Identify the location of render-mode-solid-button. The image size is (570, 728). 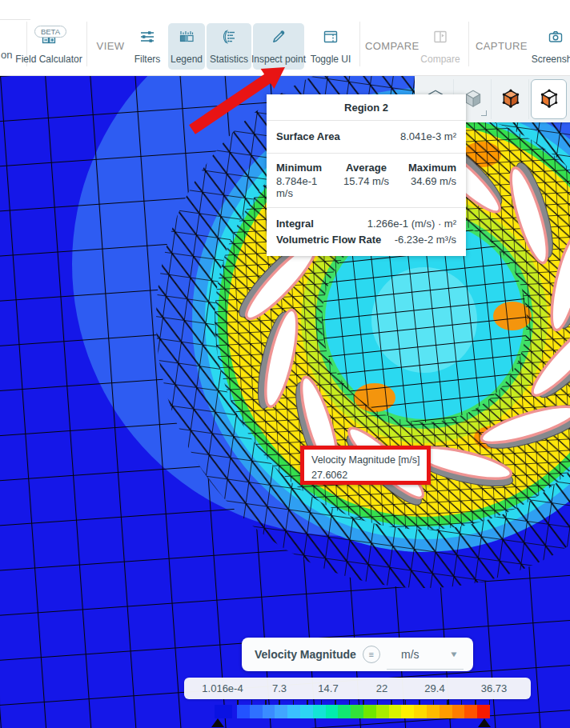
(511, 99).